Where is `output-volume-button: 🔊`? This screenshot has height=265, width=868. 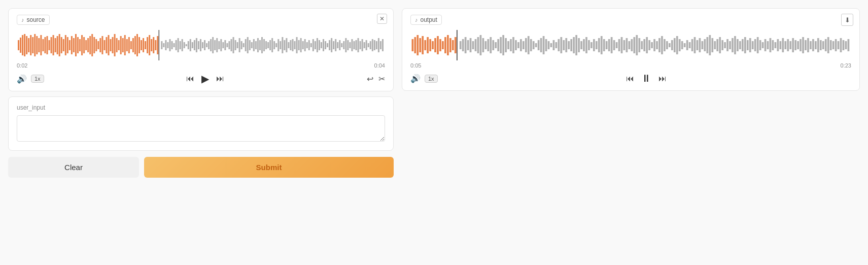
output-volume-button: 🔊 is located at coordinates (415, 78).